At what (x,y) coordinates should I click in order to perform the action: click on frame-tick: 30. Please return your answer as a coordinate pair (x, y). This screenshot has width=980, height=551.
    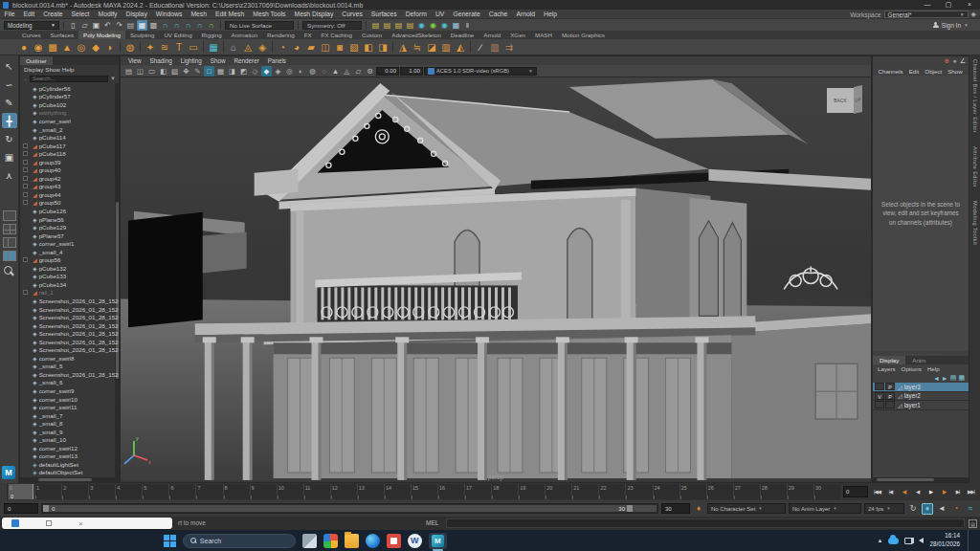
    Looking at the image, I should click on (827, 492).